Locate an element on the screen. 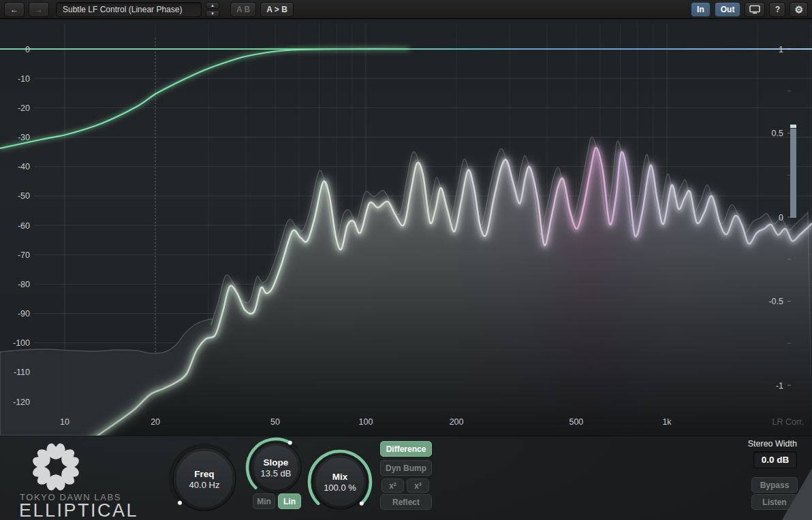 This screenshot has width=812, height=520. preset-stepper: ▲ ▼ is located at coordinates (213, 10).